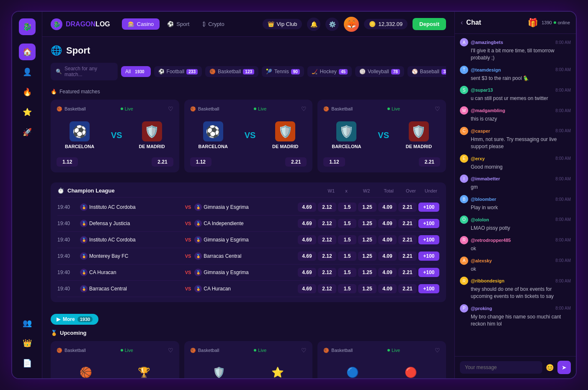 This screenshot has width=588, height=390. I want to click on brand-name: DRAGONLOG, so click(88, 24).